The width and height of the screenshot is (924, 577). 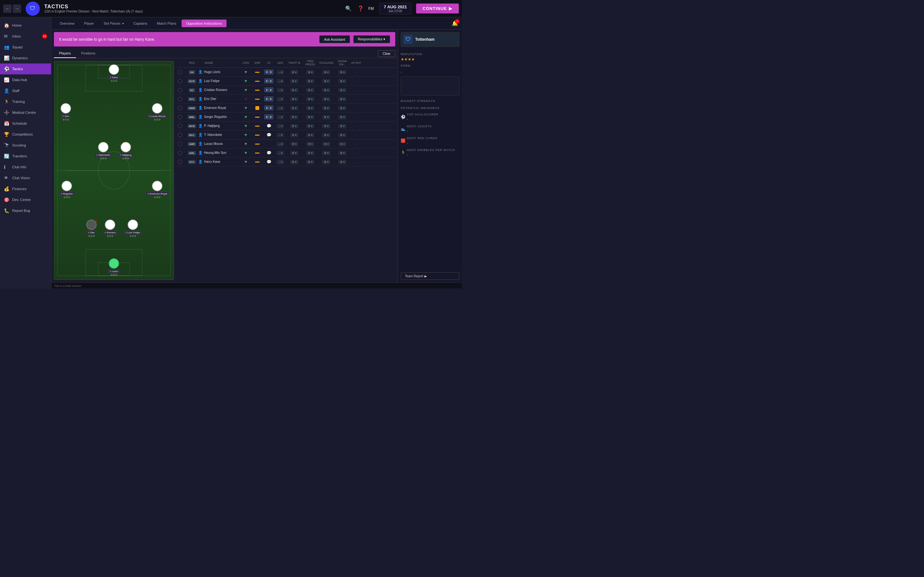 What do you see at coordinates (65, 53) in the screenshot?
I see `sub-tab-players: Players` at bounding box center [65, 53].